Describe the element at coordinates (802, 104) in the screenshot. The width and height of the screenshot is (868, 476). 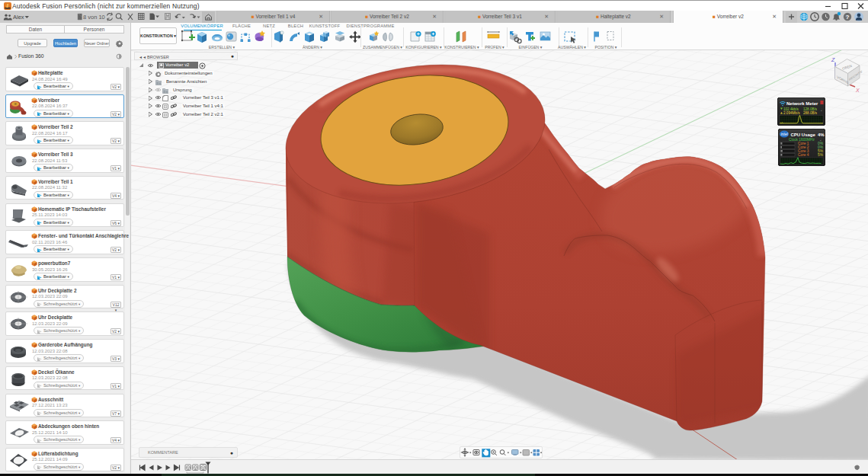
I see `svg-text: Network Meter` at that location.